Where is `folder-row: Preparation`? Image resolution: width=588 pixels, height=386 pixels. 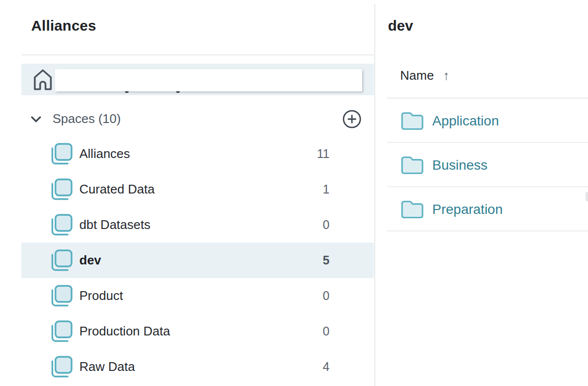
folder-row: Preparation is located at coordinates (482, 209).